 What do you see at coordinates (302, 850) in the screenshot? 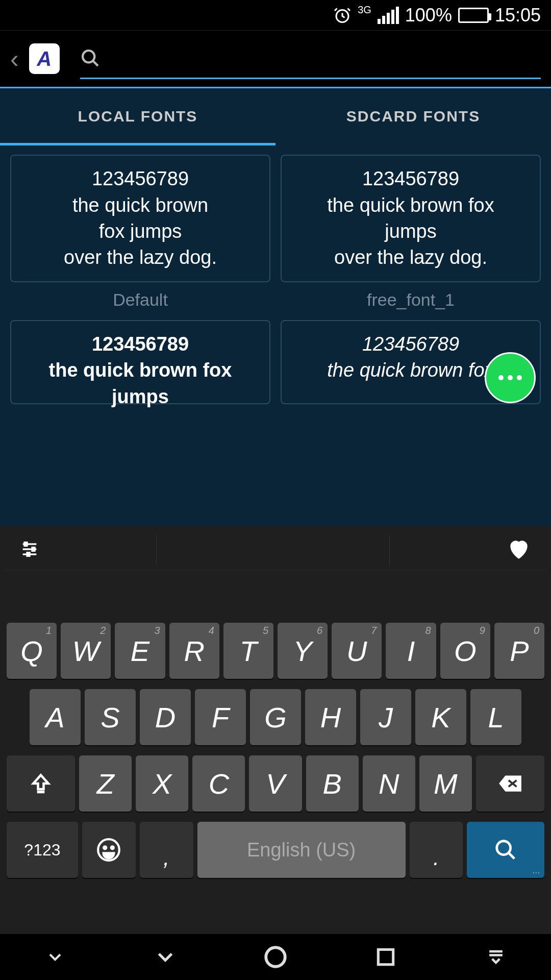
I see `spacebar-key: English (US)` at bounding box center [302, 850].